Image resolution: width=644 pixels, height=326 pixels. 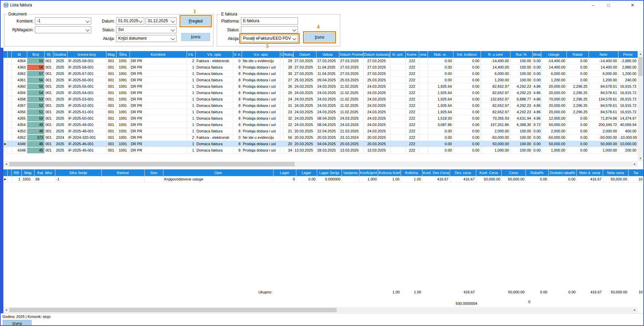 What do you see at coordinates (320, 106) in the screenshot?
I see `table-row: 4357520012025IF-2025-52-0010011091DR PR1…` at bounding box center [320, 106].